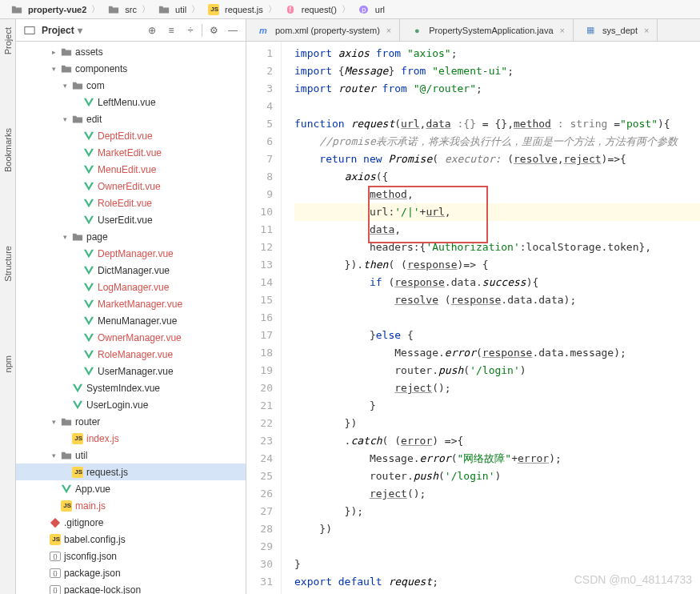 The image size is (700, 594). I want to click on tree-item-label: MenuEdit.vue, so click(126, 170).